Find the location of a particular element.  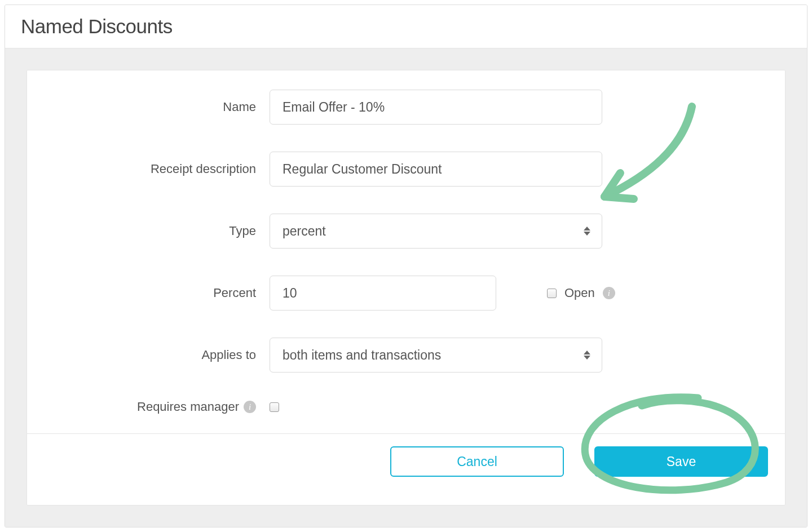

form-footer: Cancel Save is located at coordinates (406, 461).